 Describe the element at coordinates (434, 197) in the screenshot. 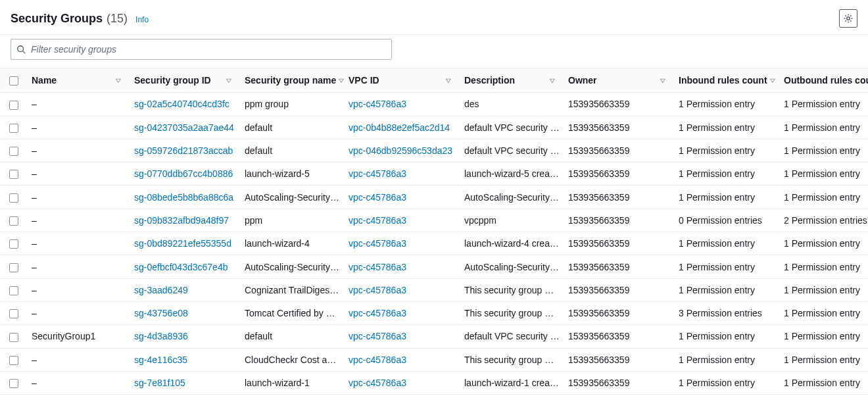

I see `table-row: –sg-08bede5b8b6a88c6aAutoScaling-Securit…` at that location.